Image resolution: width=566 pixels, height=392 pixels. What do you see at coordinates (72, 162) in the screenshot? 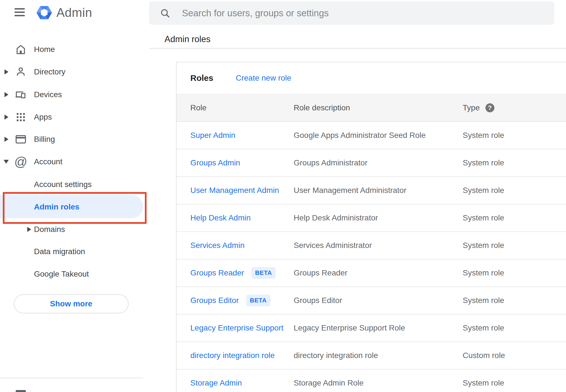
I see `sidebar-item-account: @Account` at bounding box center [72, 162].